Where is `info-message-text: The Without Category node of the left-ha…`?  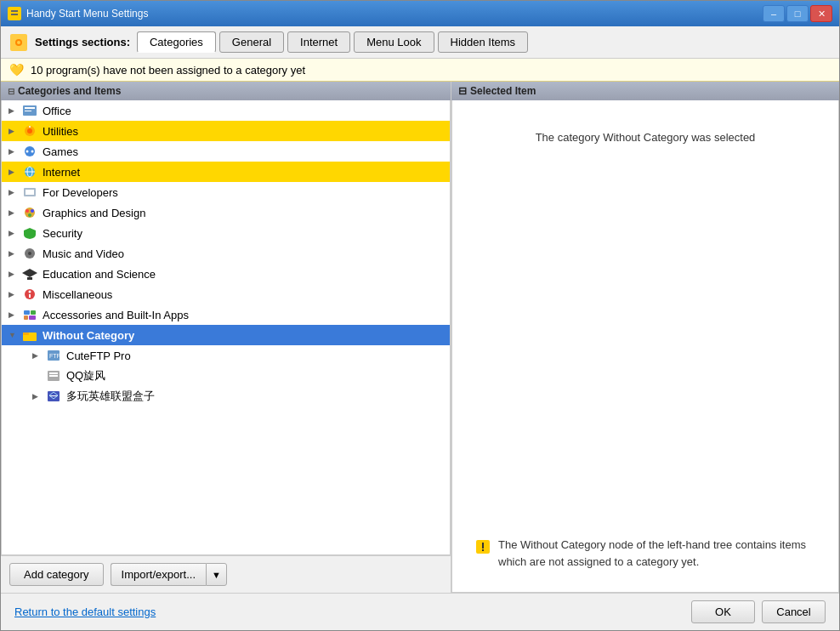 info-message-text: The Without Category node of the left-ha… is located at coordinates (657, 553).